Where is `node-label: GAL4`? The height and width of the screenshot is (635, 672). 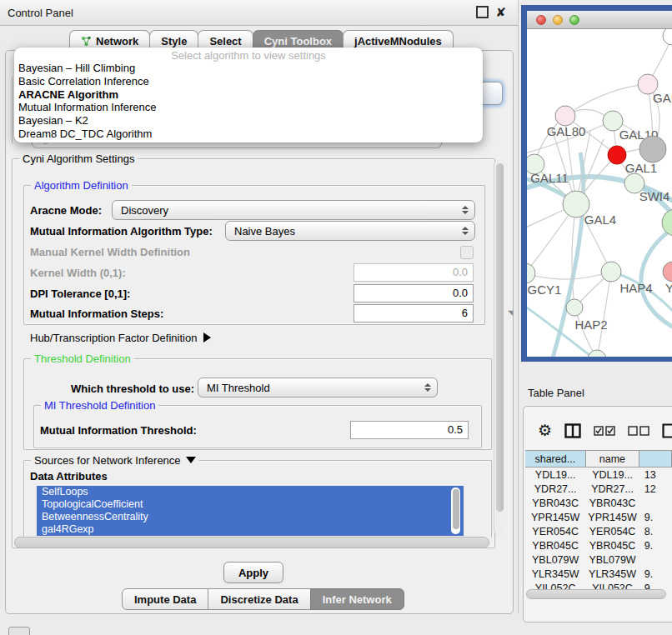
node-label: GAL4 is located at coordinates (600, 220).